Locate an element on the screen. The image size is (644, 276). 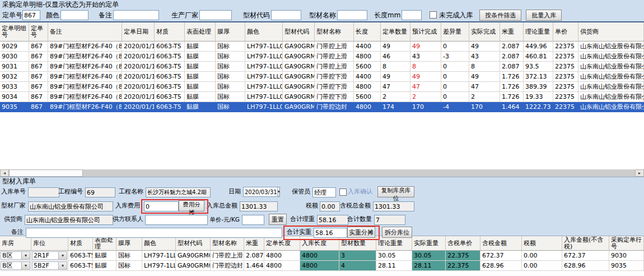
cell: GA90GRM04 is located at coordinates (299, 97).